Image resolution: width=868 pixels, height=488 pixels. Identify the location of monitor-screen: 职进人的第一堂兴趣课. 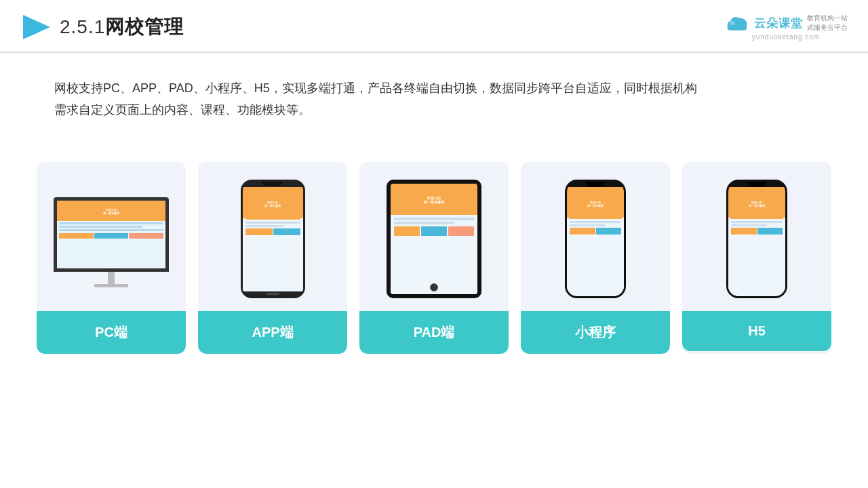
(111, 235).